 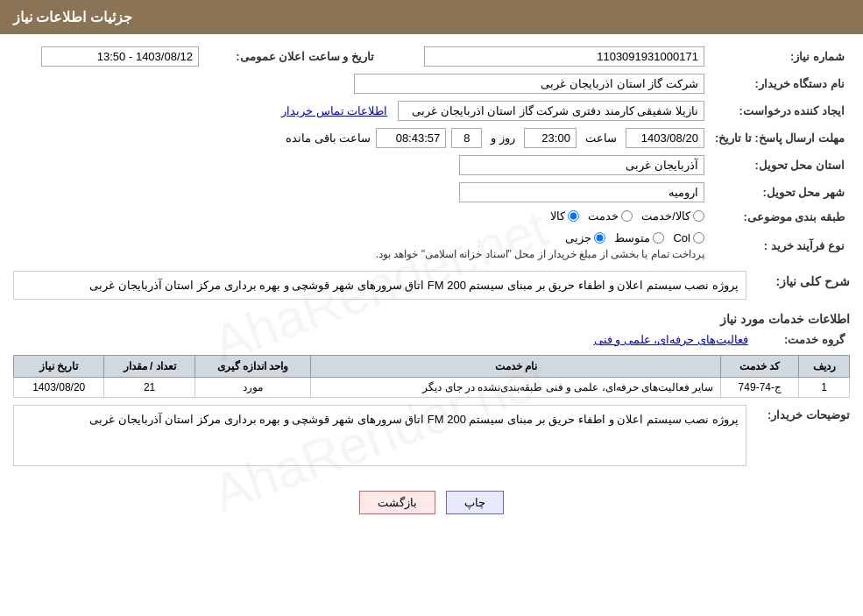 I want to click on need-description-label: شرح کلی نیاز:, so click(x=802, y=280).